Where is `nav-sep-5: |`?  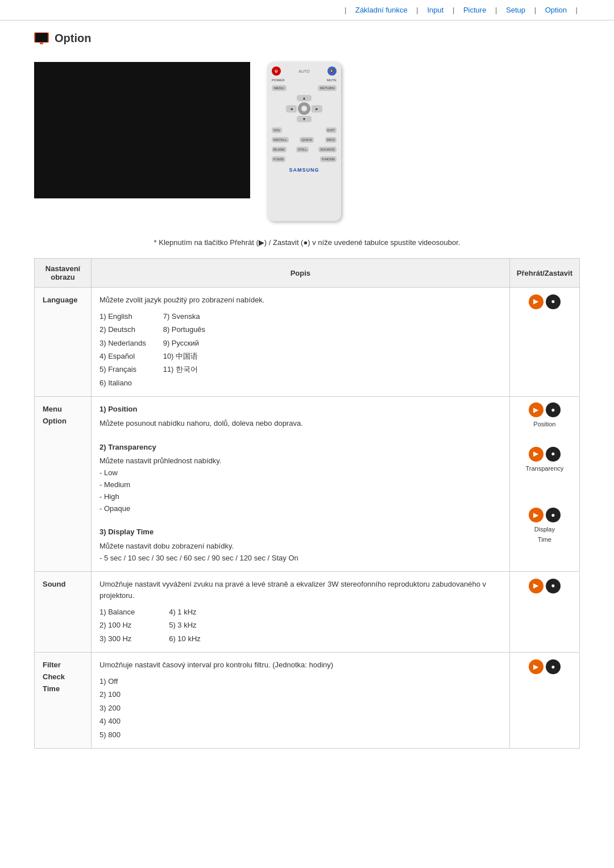 nav-sep-5: | is located at coordinates (536, 10).